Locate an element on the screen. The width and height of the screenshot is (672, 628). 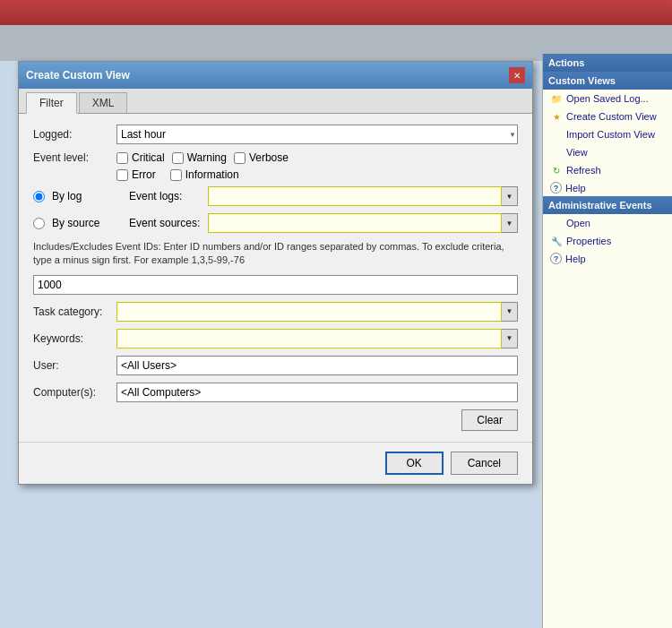
logged-select-wrapper: Last hour Any time Last 12 hours Last 24… is located at coordinates (317, 134).